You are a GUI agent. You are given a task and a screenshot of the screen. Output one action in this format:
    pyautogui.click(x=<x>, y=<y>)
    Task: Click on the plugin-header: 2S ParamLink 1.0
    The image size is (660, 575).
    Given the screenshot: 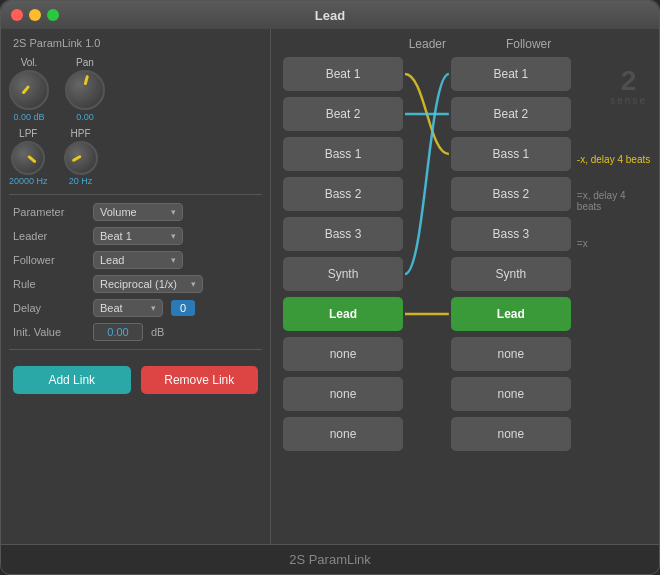 What is the action you would take?
    pyautogui.click(x=136, y=43)
    